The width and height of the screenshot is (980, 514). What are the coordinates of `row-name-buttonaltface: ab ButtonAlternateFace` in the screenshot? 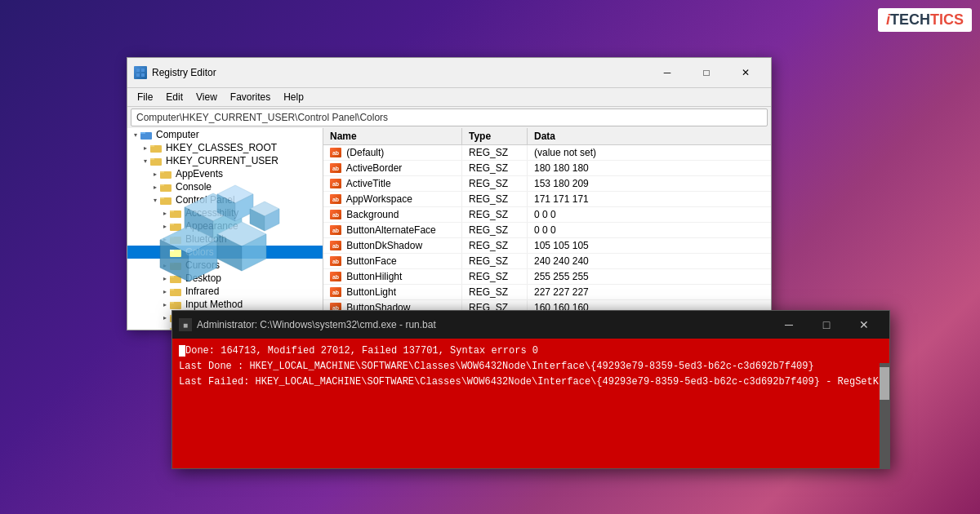 It's located at (393, 230).